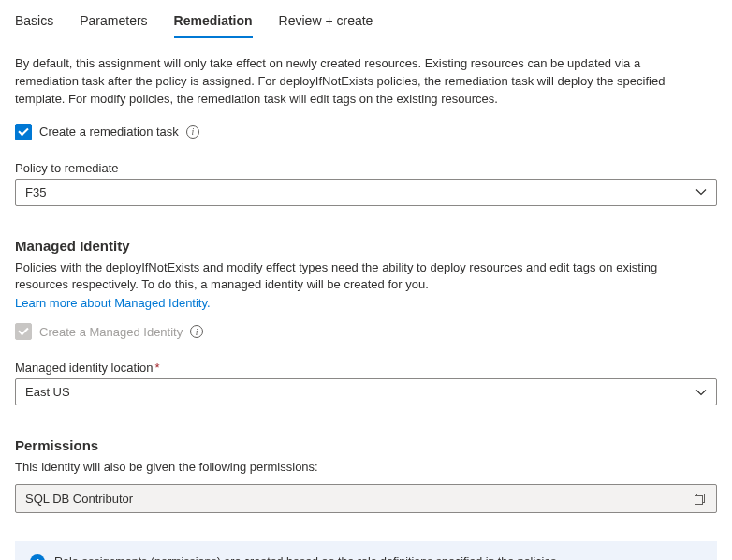  I want to click on policy-to-remediate-select: F35, so click(366, 193).